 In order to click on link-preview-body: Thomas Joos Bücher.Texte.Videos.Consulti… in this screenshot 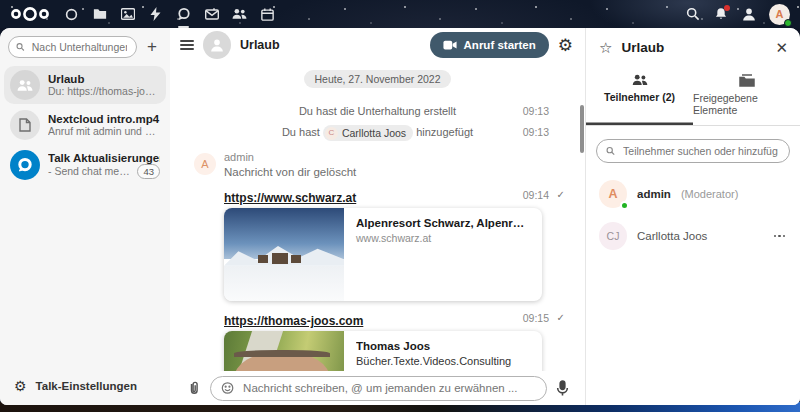, I will do `click(443, 351)`.